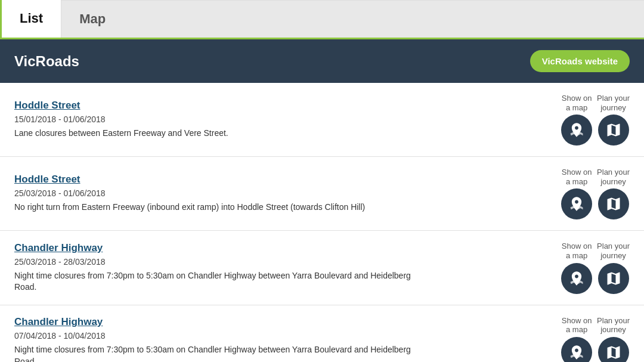  Describe the element at coordinates (217, 339) in the screenshot. I see `item-content: Chandler Highway 07/04/2018 - 10/04/2018…` at that location.